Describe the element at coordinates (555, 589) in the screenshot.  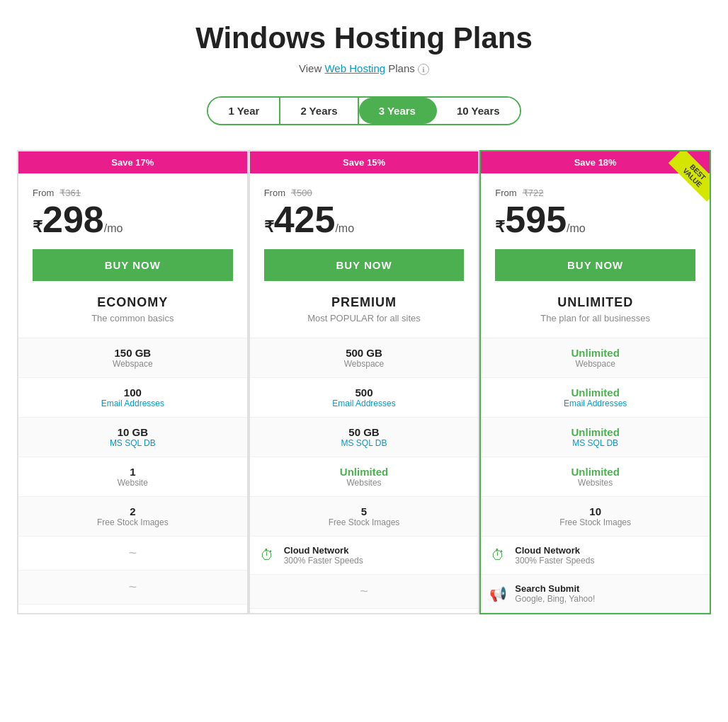
I see `feature-text-bold: Search Submit` at that location.